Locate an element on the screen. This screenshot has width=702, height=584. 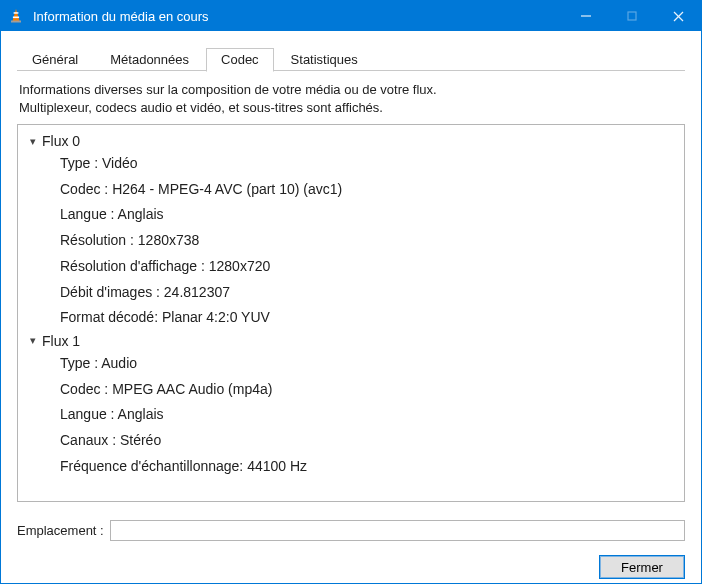
window-title: Information du média en cours is located at coordinates (298, 16).